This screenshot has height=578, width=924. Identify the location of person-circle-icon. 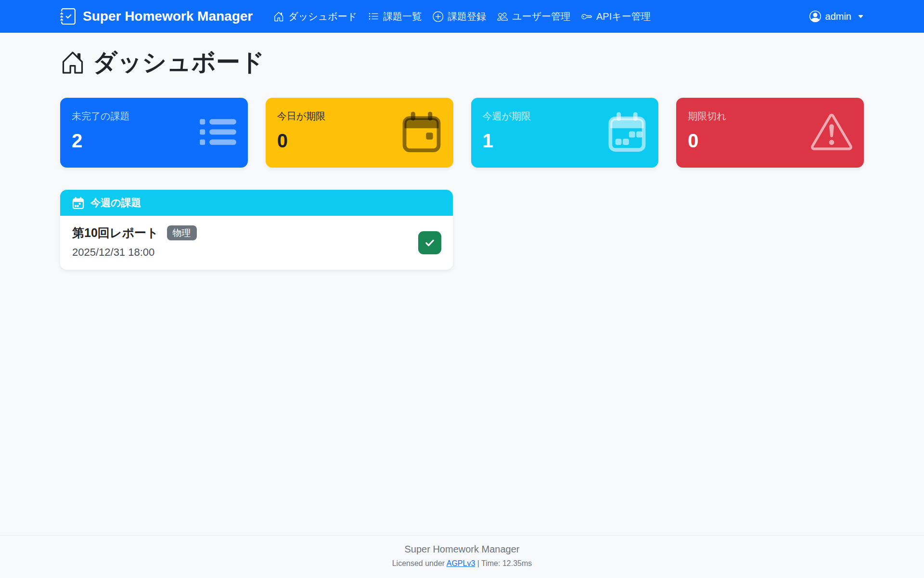
(815, 16).